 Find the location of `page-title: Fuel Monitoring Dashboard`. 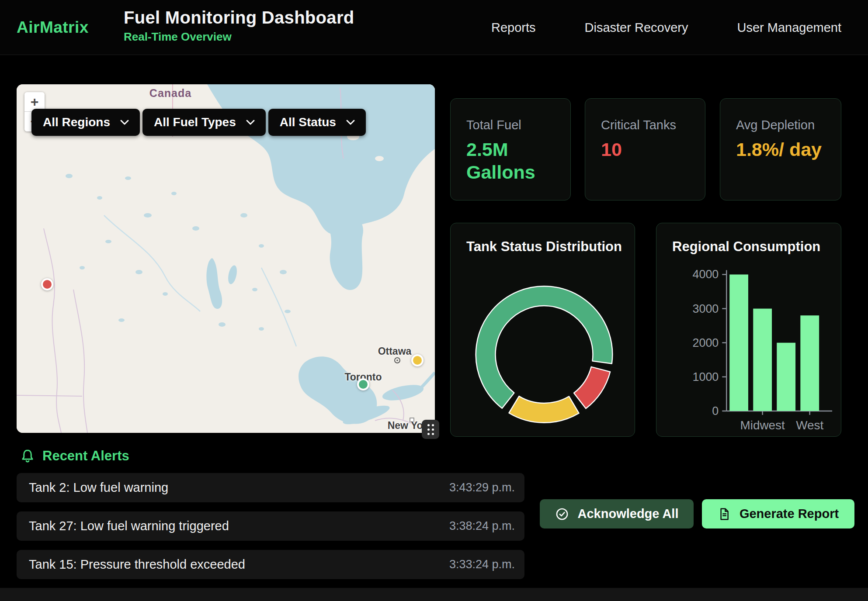

page-title: Fuel Monitoring Dashboard is located at coordinates (239, 17).